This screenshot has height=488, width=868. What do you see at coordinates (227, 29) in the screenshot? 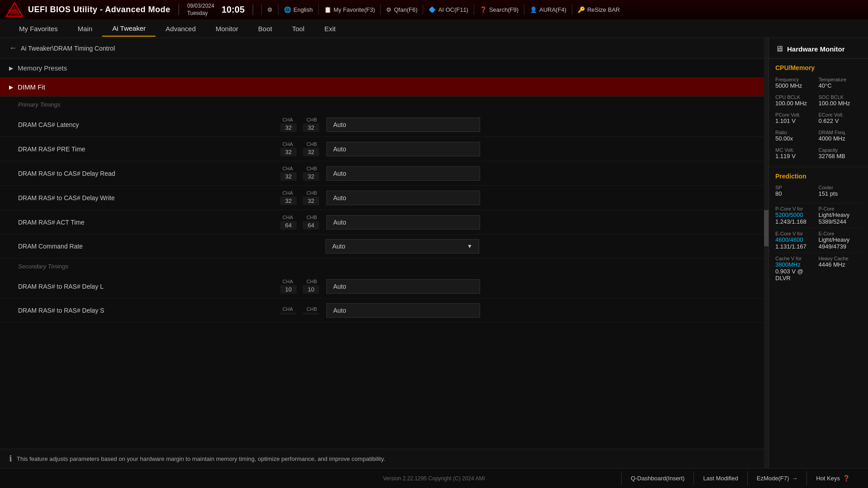
I see `nav-monitor: Monitor` at bounding box center [227, 29].